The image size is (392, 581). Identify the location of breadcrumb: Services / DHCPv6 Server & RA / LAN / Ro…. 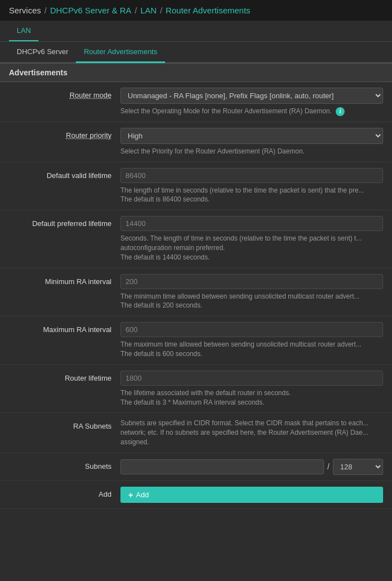
(196, 10).